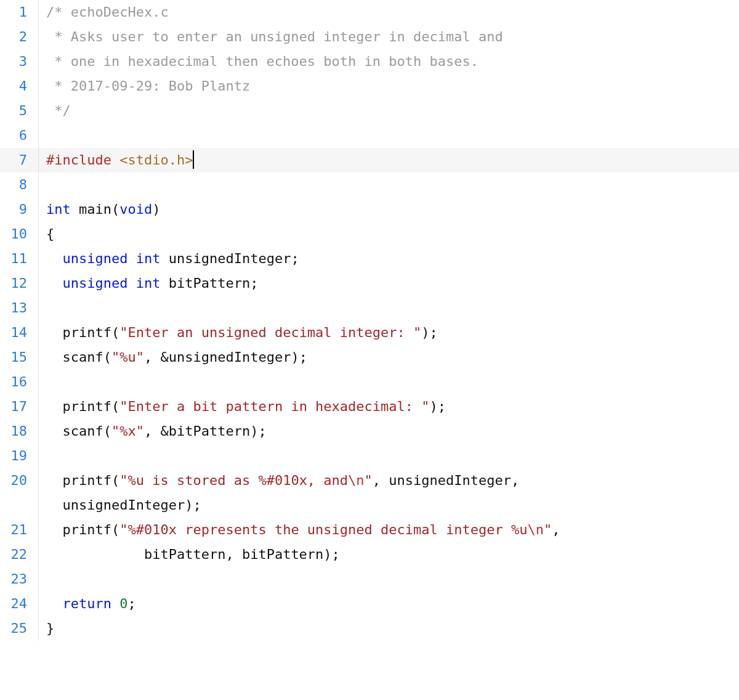  I want to click on line-number: 19, so click(19, 456).